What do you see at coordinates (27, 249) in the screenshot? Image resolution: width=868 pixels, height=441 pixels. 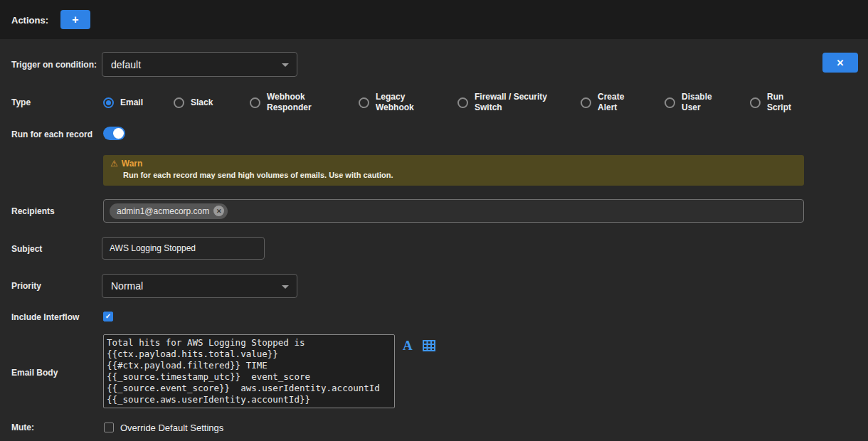 I see `subject-label: Subject` at bounding box center [27, 249].